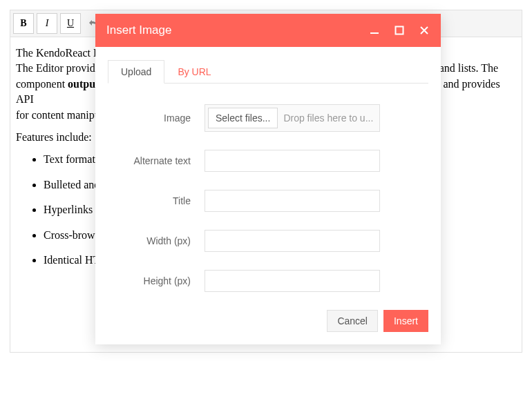 The height and width of the screenshot is (401, 532). What do you see at coordinates (23, 23) in the screenshot?
I see `bold-button: B` at bounding box center [23, 23].